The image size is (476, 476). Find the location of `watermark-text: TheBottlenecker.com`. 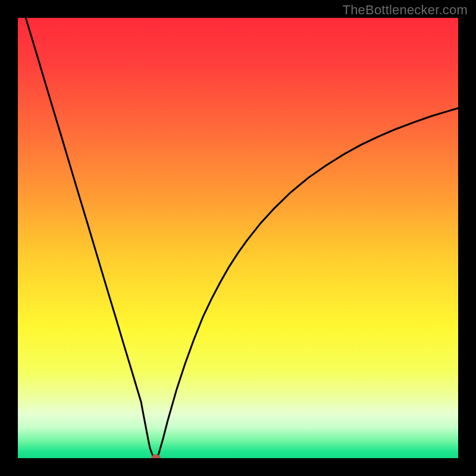

watermark-text: TheBottlenecker.com is located at coordinates (405, 10).